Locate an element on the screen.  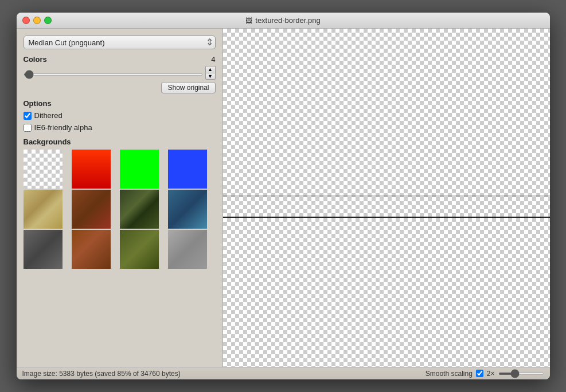
backgrounds-label: Backgrounds is located at coordinates (119, 142).